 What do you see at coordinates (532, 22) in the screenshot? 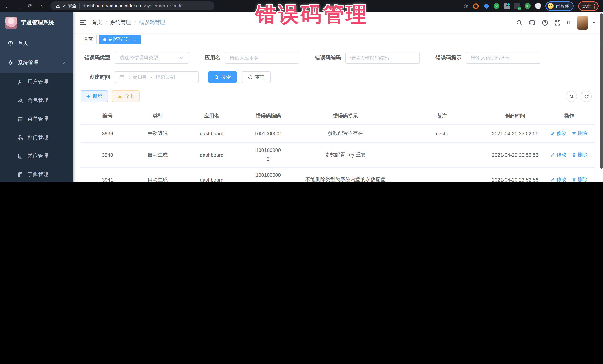
I see `github-icon` at bounding box center [532, 22].